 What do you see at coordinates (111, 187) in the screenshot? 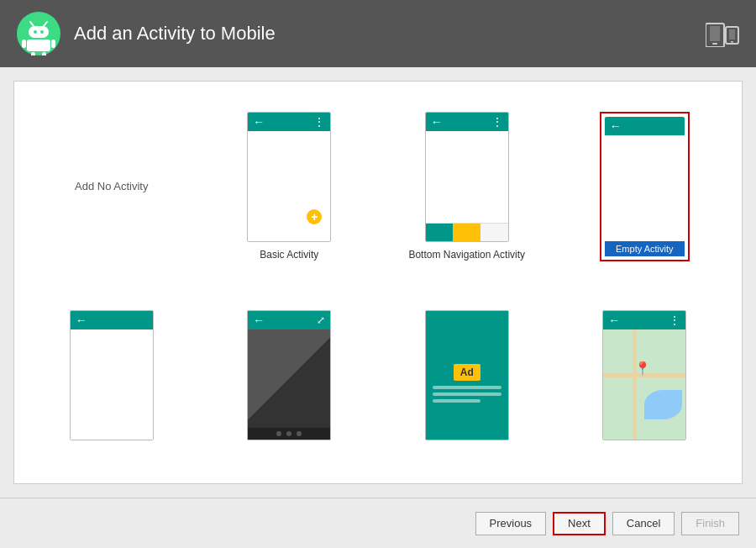
I see `no-activity-label: Add No Activity` at bounding box center [111, 187].